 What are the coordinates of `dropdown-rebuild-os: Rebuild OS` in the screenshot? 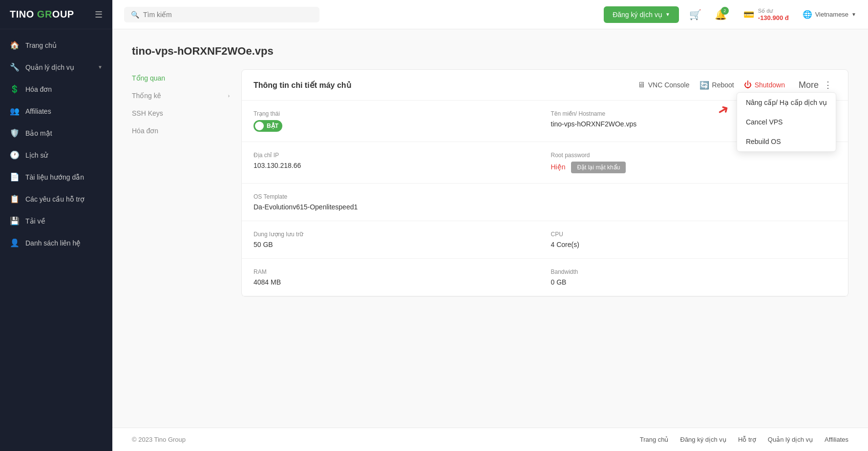 It's located at (786, 142).